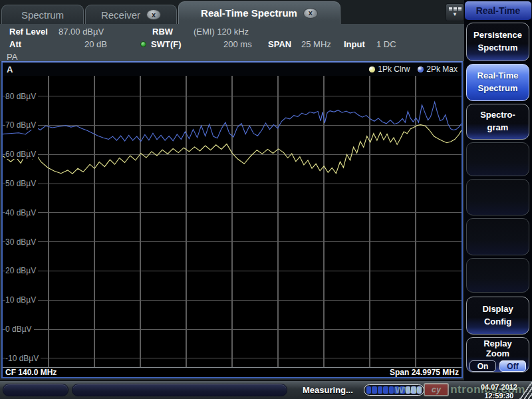  I want to click on softkey-label: gram, so click(498, 128).